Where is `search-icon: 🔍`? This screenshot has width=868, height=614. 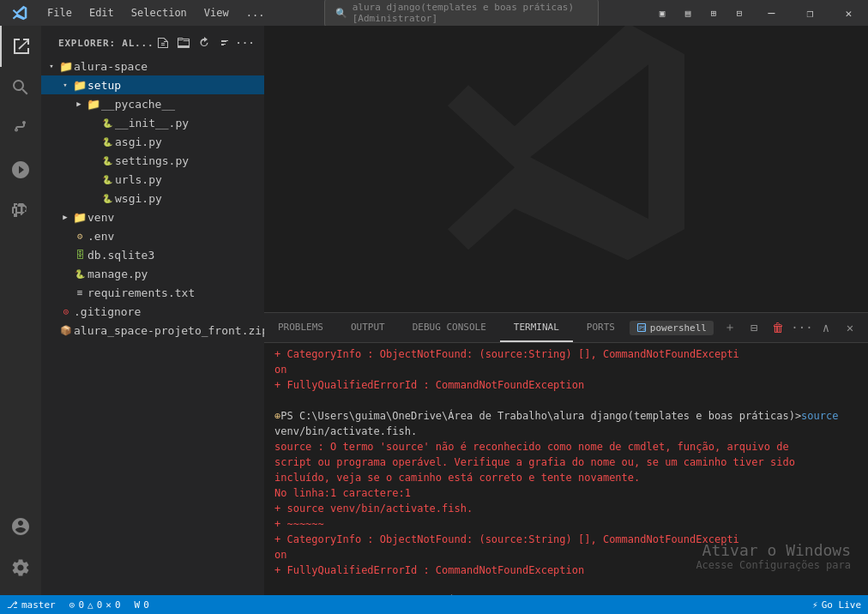 search-icon: 🔍 is located at coordinates (341, 14).